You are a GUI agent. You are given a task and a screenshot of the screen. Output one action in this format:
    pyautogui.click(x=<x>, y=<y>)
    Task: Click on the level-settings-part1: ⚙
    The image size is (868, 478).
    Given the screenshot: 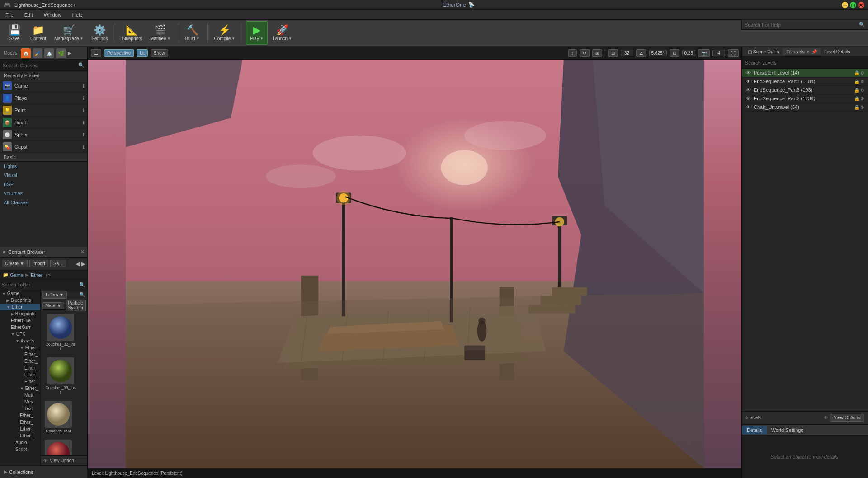 What is the action you would take?
    pyautogui.click(x=863, y=81)
    